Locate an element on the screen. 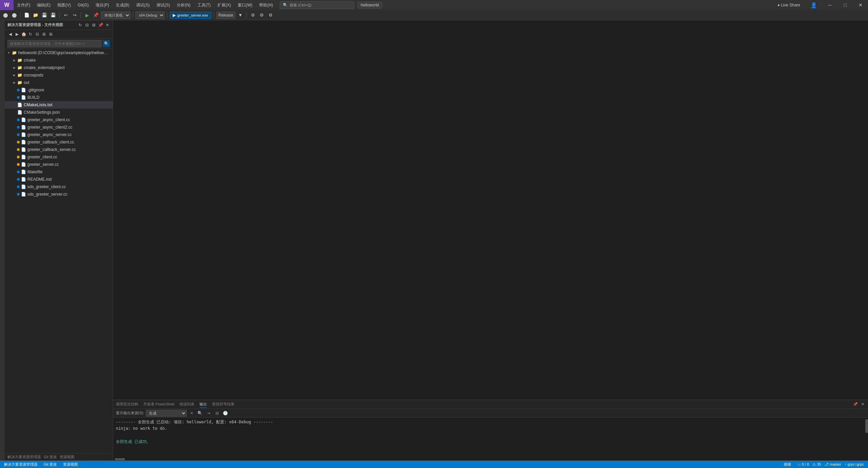 This screenshot has width=868, height=468. tree-root: ▼ 📁 helloworld (D:\CODE\grpc\examples\cp… is located at coordinates (59, 53).